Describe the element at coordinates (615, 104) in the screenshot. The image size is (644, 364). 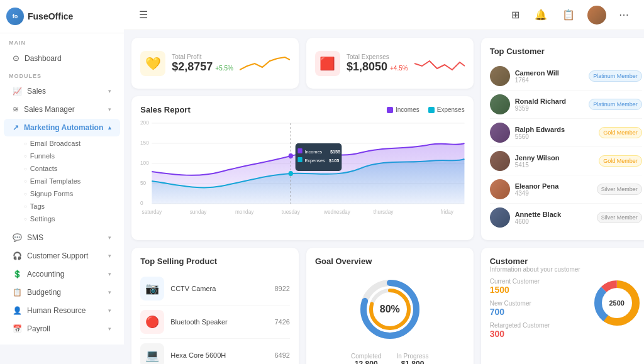
I see `badge-2: Platinum Member` at that location.